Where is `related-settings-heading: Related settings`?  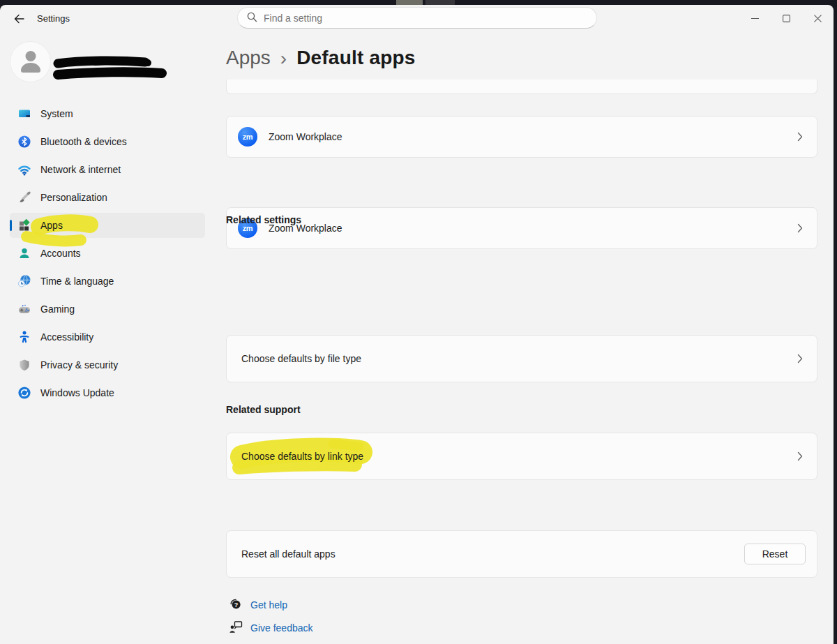
related-settings-heading: Related settings is located at coordinates (522, 220).